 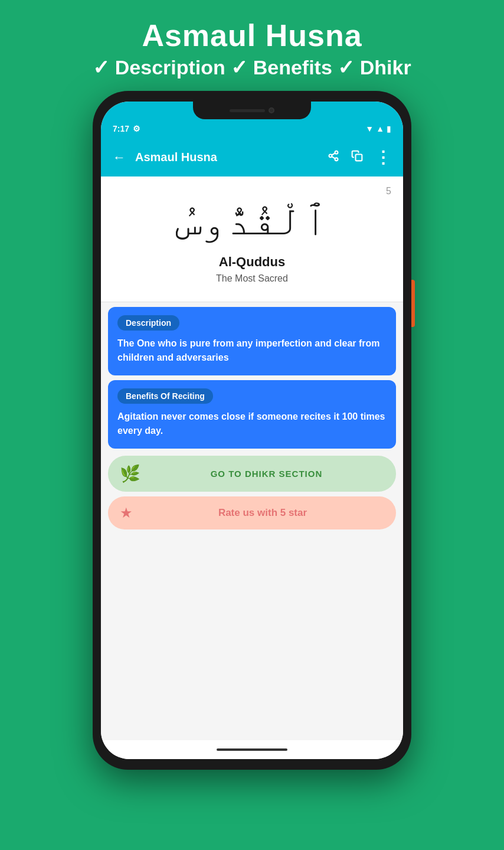 I want to click on name-number: 5, so click(x=388, y=191).